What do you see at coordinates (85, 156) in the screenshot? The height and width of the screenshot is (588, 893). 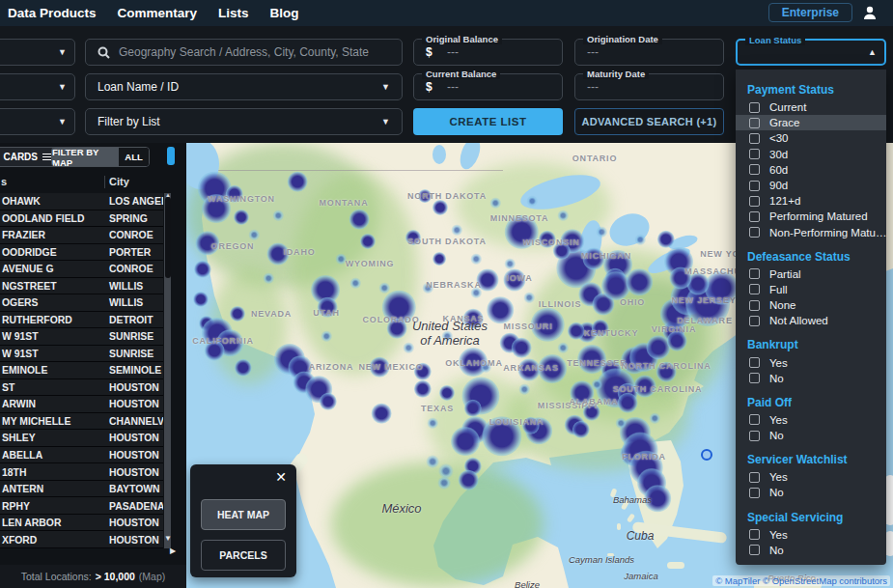 I see `tab-filter-by-map: FILTER BY MAP` at bounding box center [85, 156].